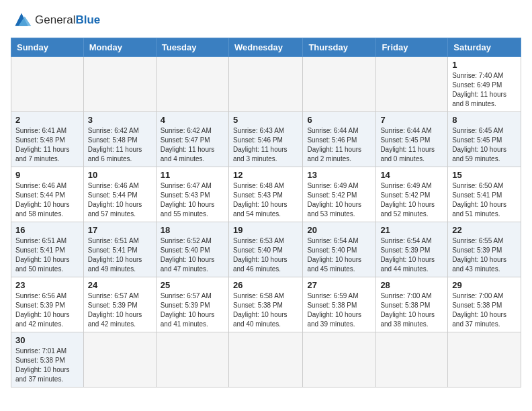  I want to click on day-info: Sunrise: 6:47 AM Sunset: 5:43 PM Dayligh…, so click(192, 200).